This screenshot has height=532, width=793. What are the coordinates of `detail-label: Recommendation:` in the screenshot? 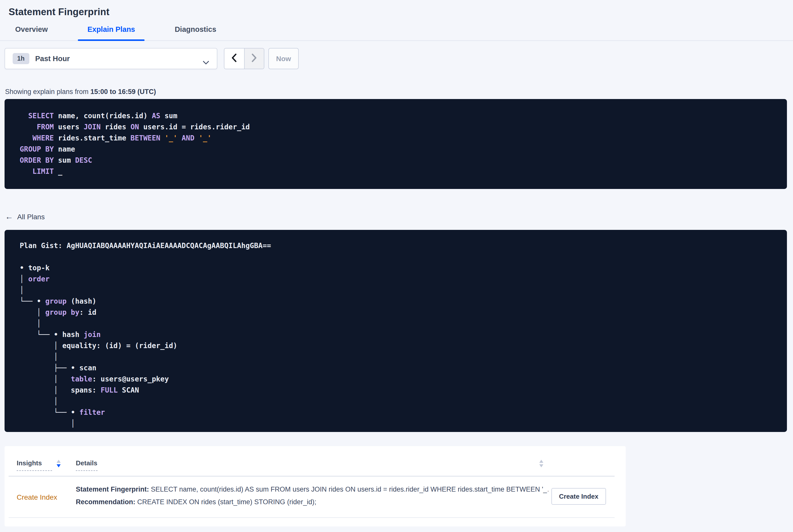 It's located at (106, 502).